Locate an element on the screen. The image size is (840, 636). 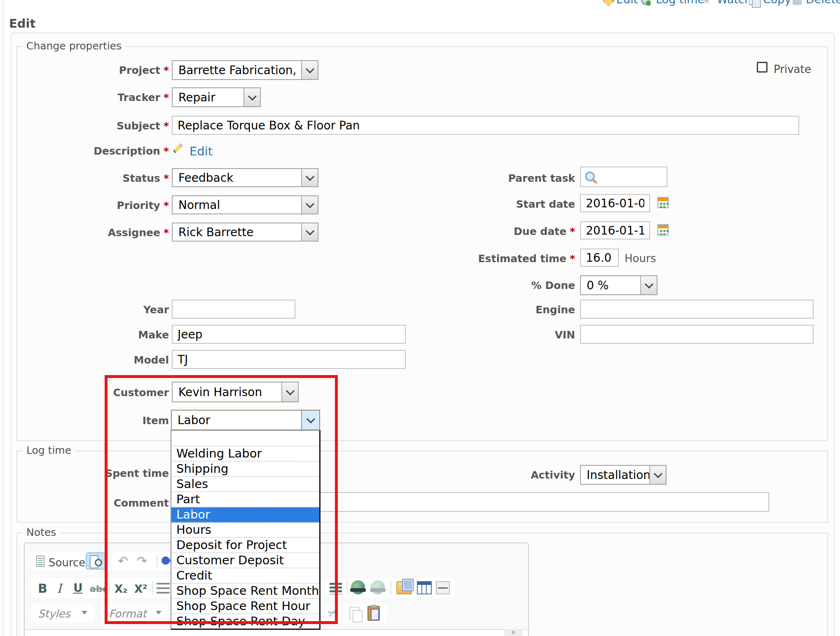
make-label: Make is located at coordinates (93, 335).